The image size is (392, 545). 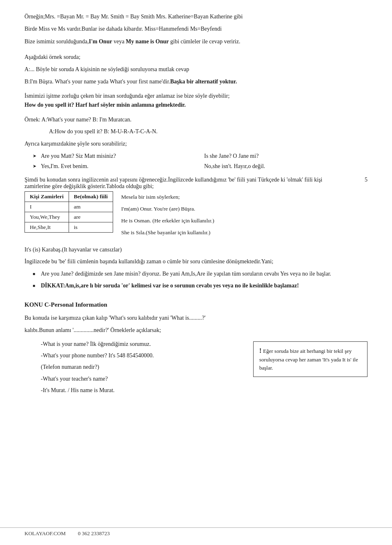 I want to click on side-line4: She is Sıla.(She bayanlar için kullanılı…, so click(x=244, y=233).